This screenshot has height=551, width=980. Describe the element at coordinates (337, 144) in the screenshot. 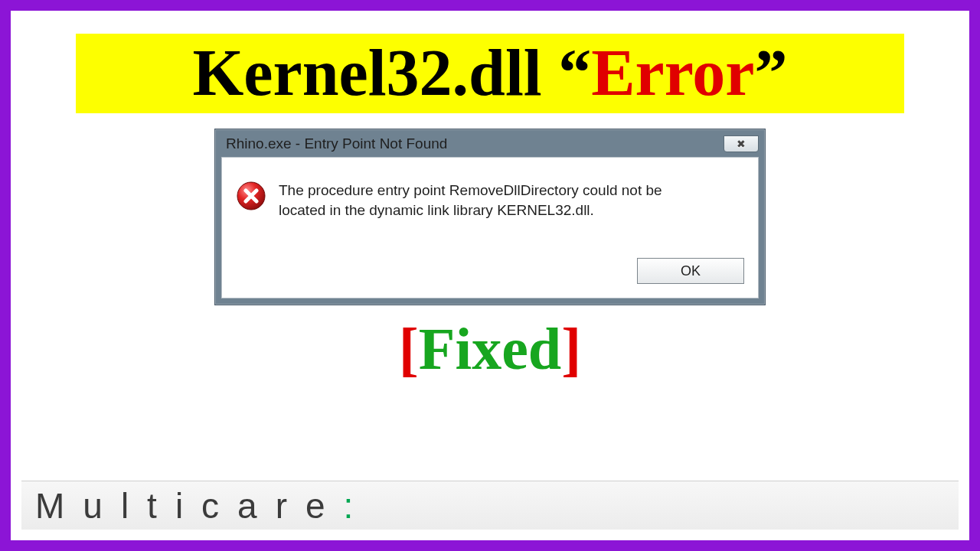

I see `dialog-title: Rhino.exe - Entry Point Not Found` at that location.